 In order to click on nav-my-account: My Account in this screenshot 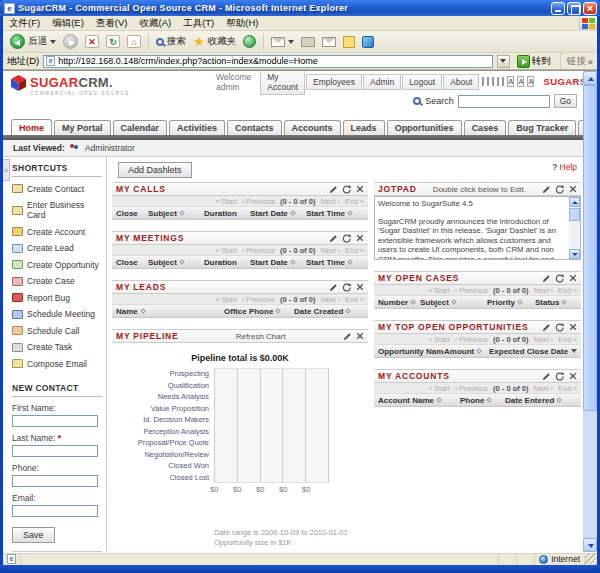, I will do `click(282, 83)`.